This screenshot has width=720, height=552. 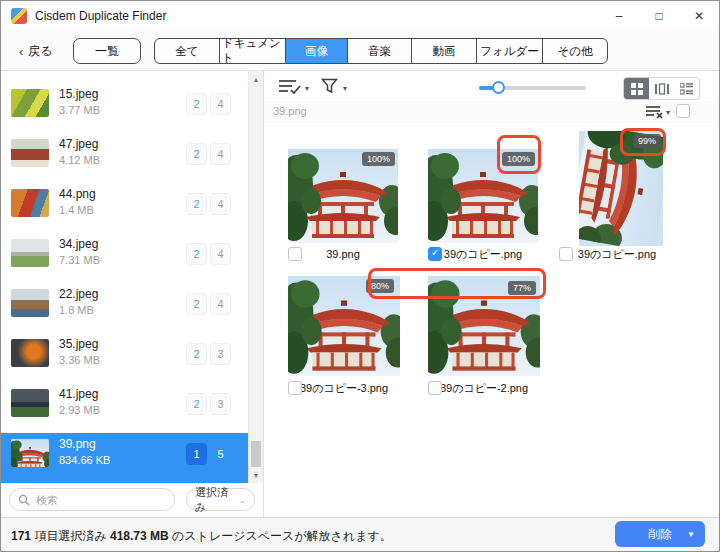 I want to click on app-icon, so click(x=19, y=16).